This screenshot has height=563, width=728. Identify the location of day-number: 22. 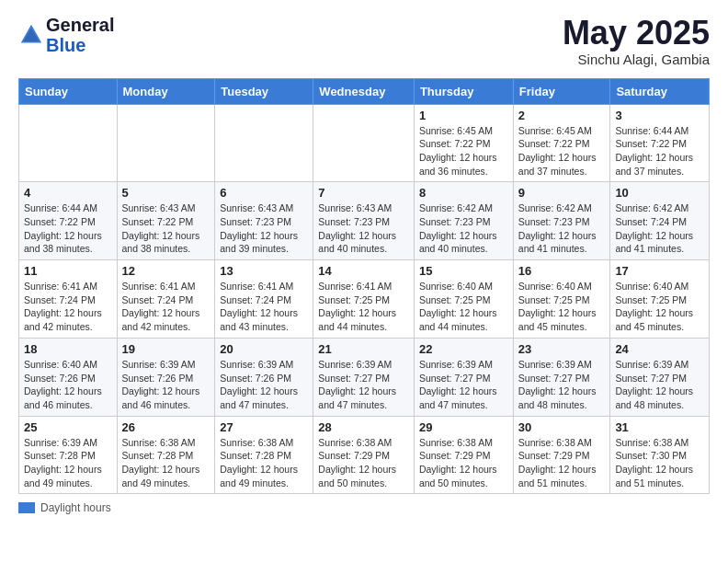
(463, 350).